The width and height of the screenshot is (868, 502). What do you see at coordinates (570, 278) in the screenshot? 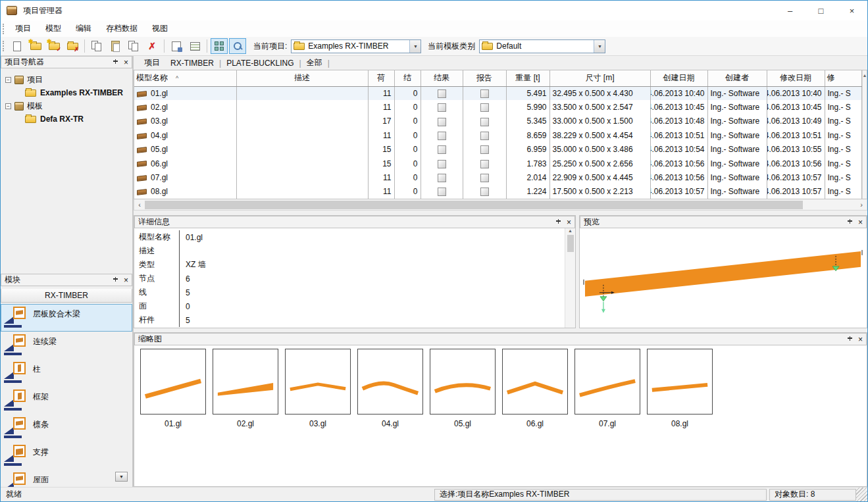
I see `details-vertical-scrollbar: ▲` at bounding box center [570, 278].